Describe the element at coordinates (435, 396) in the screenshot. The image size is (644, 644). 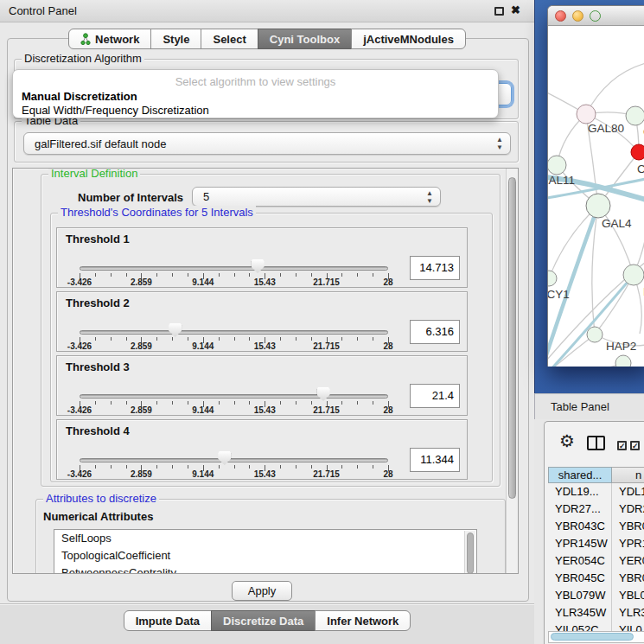
I see `threshold-3-value-field: 21.4` at that location.